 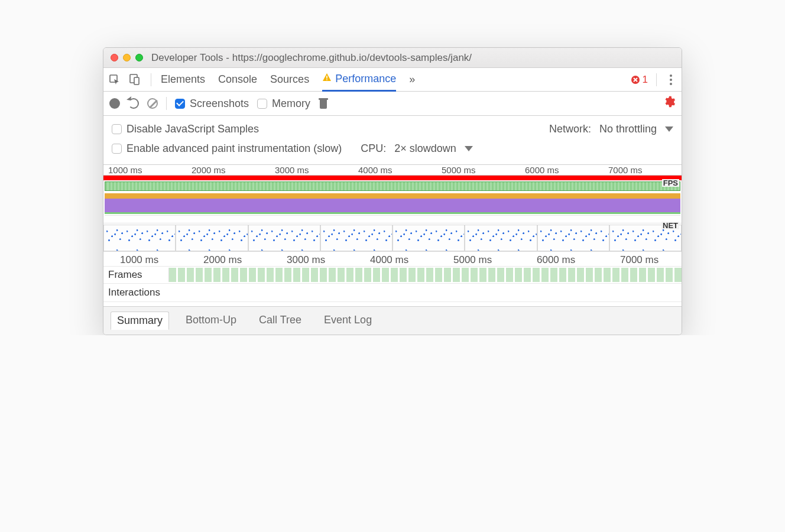 What do you see at coordinates (115, 103) in the screenshot?
I see `record-icon` at bounding box center [115, 103].